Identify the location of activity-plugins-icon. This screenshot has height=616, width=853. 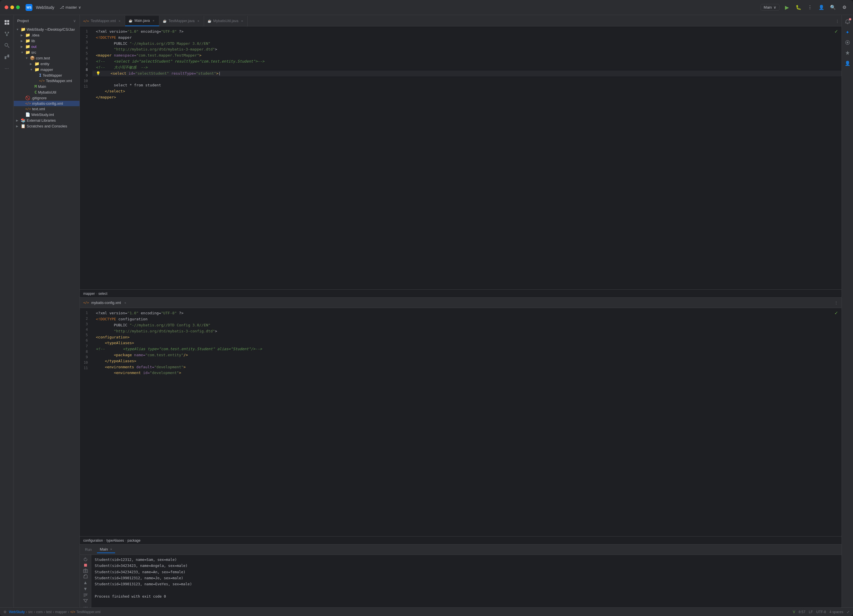
(7, 57).